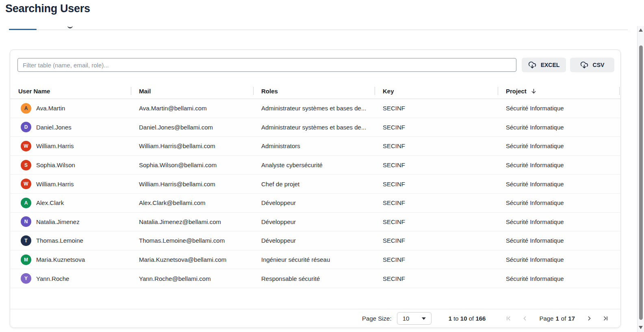  I want to click on table-row: Y Yann.Roche Yann.Roche@bellami.com Resp…, so click(315, 278).